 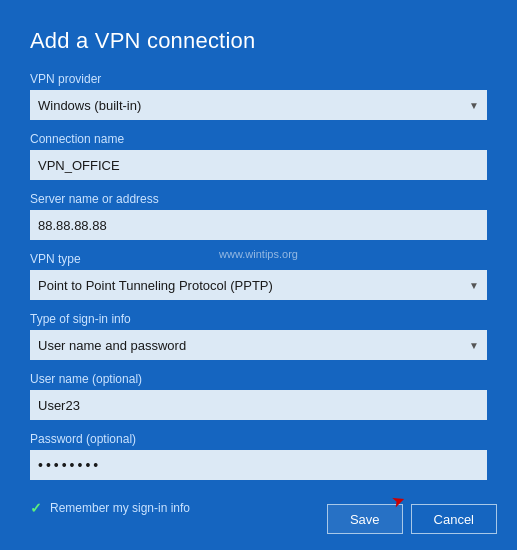 What do you see at coordinates (258, 225) in the screenshot?
I see `server-name-input` at bounding box center [258, 225].